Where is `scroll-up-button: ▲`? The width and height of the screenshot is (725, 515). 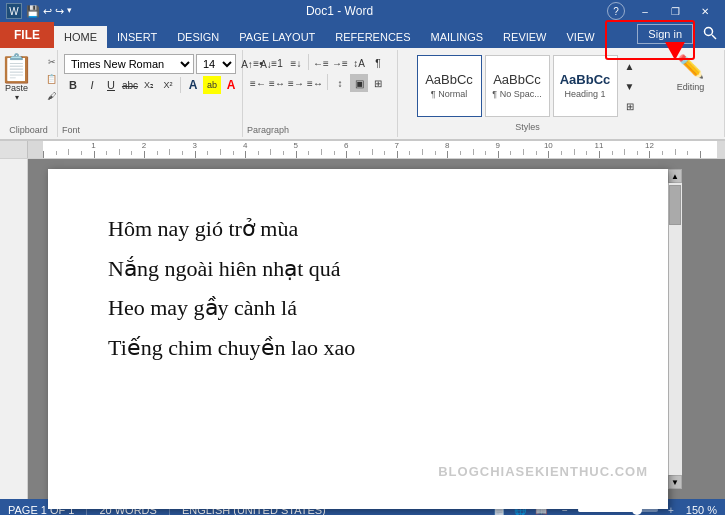
scroll-up-button: ▲ is located at coordinates (675, 176).